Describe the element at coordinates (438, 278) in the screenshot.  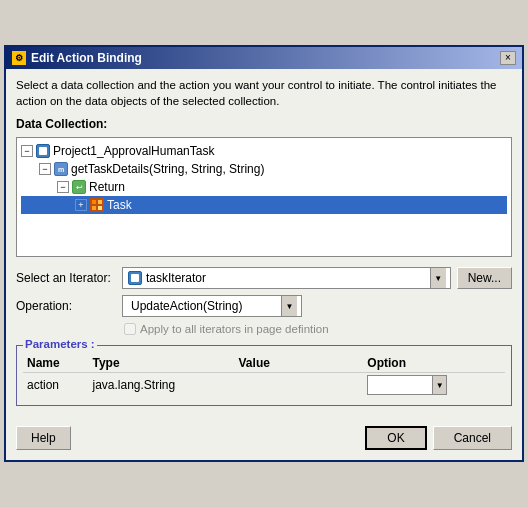
I see `iterator-dropdown-arrow: ▼` at that location.